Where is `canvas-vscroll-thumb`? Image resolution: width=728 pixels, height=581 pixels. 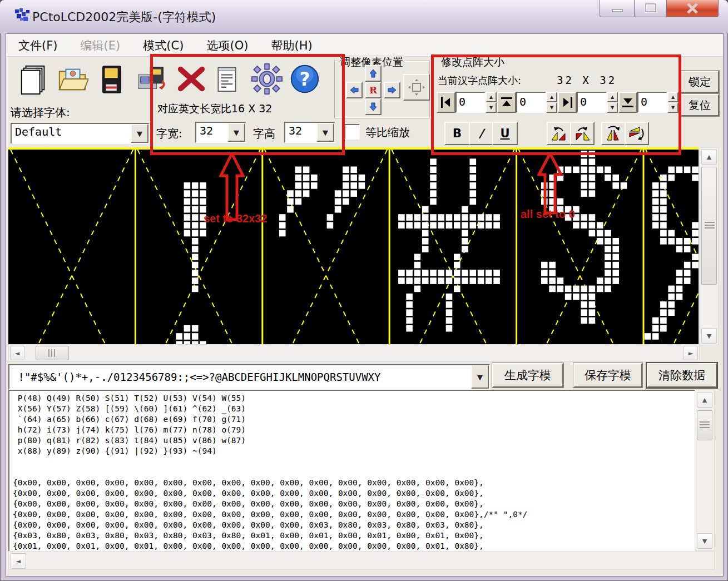
canvas-vscroll-thumb is located at coordinates (709, 226).